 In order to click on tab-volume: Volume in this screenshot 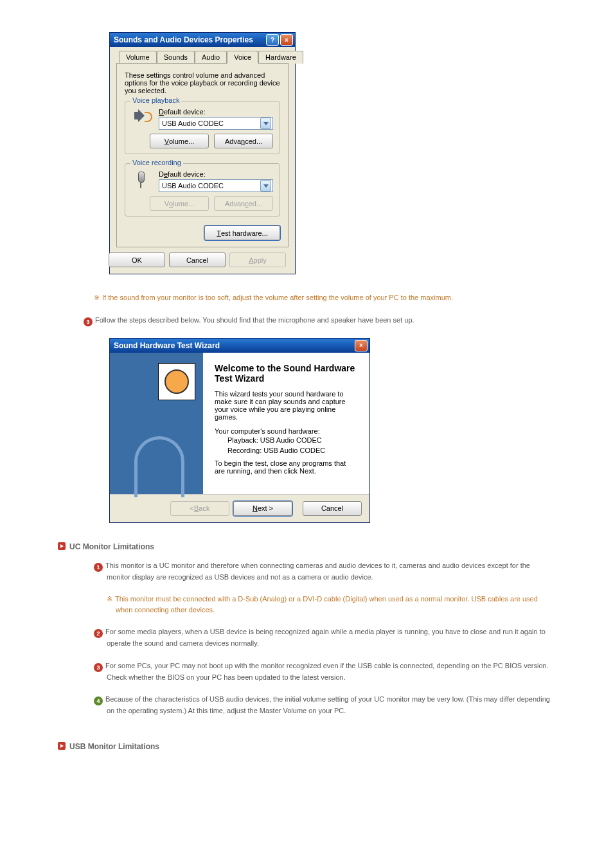, I will do `click(138, 57)`.